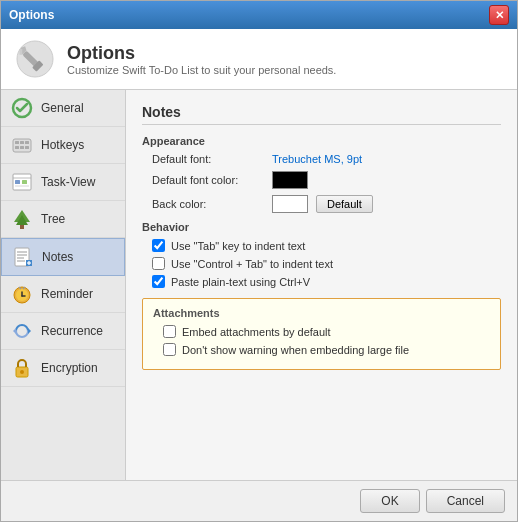  I want to click on sidebar-label-notes: Notes, so click(58, 257).